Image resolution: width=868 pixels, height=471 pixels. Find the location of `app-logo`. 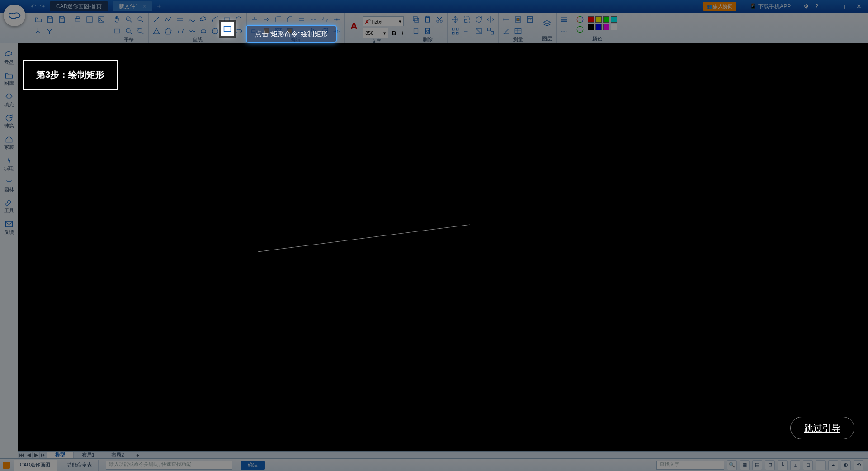

app-logo is located at coordinates (14, 15).